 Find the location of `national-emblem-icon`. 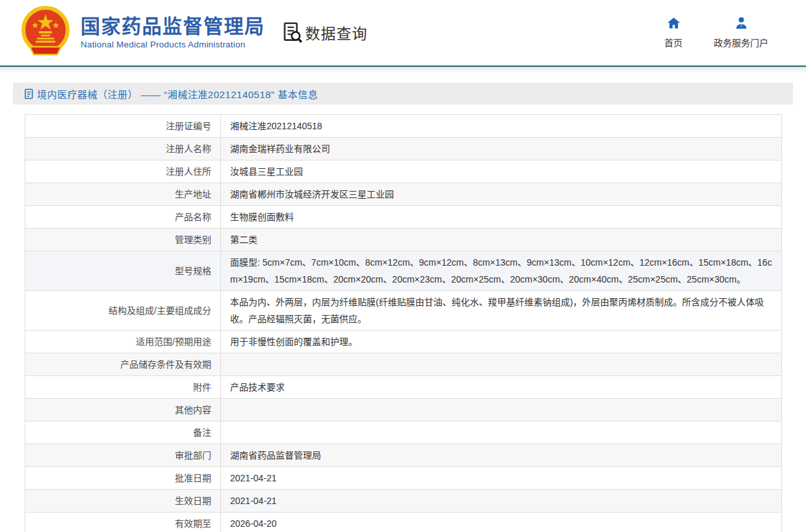

national-emblem-icon is located at coordinates (46, 32).